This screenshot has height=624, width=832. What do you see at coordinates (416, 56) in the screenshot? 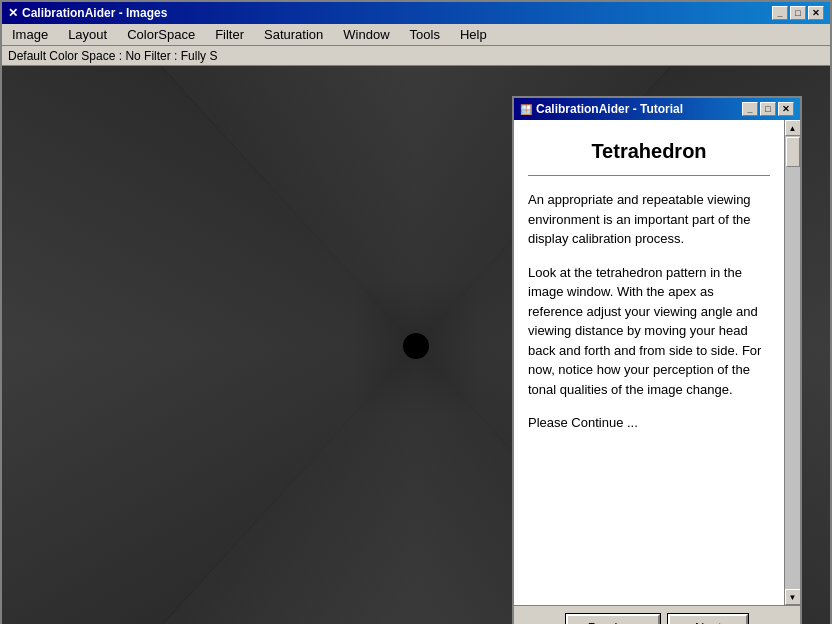
I see `status-bar: Default Color Space : No Filter : Fully …` at bounding box center [416, 56].